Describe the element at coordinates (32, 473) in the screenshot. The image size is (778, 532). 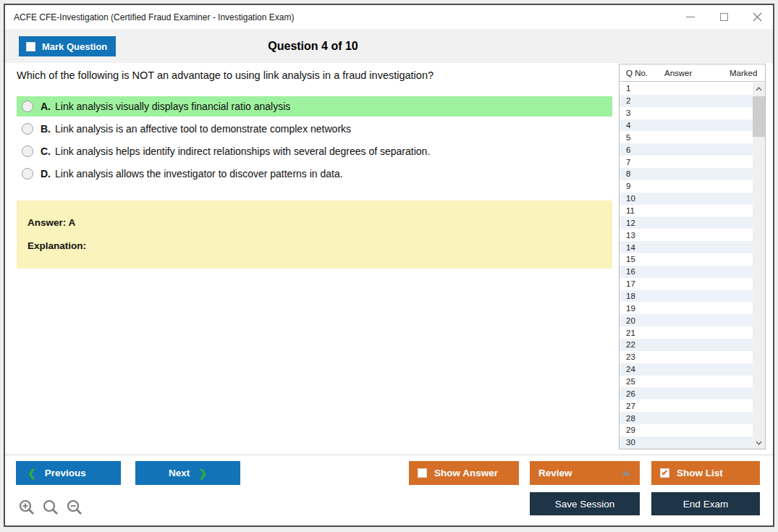
I see `chevron-left-icon: ❮` at that location.